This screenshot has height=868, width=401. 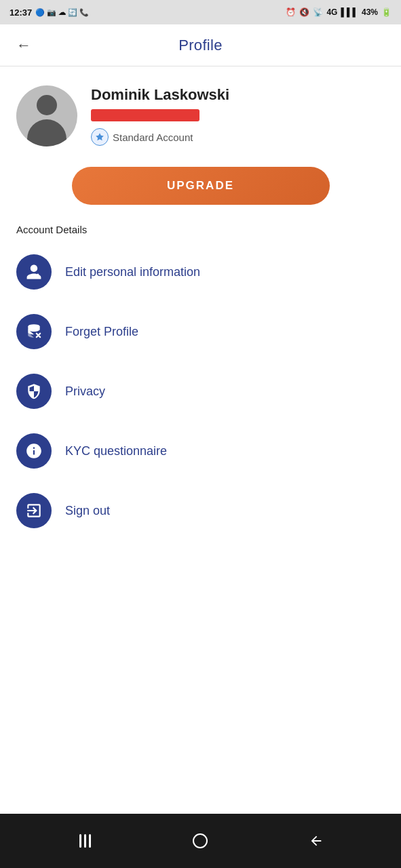 I want to click on avatar, so click(x=47, y=116).